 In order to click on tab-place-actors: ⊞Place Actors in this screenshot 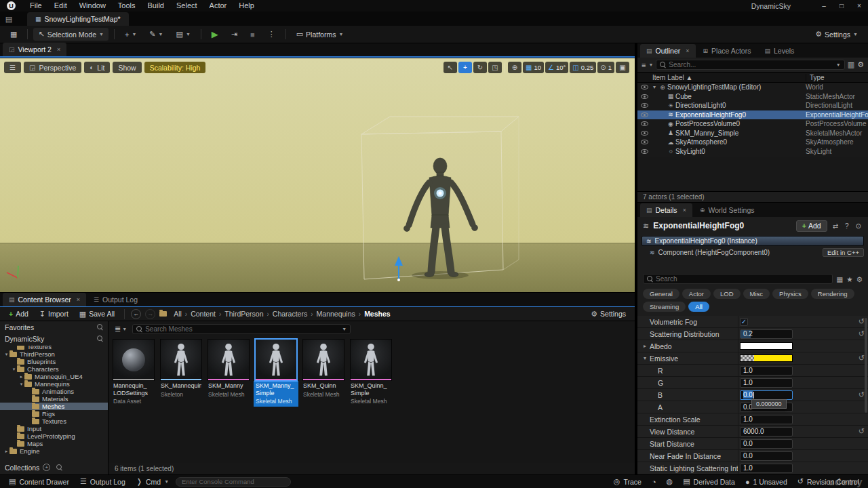, I will do `click(727, 51)`.